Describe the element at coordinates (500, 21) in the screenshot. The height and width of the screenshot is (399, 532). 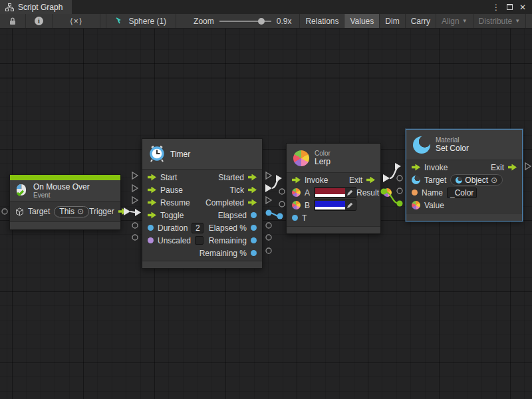
I see `distribute-button: Distribute▼` at that location.